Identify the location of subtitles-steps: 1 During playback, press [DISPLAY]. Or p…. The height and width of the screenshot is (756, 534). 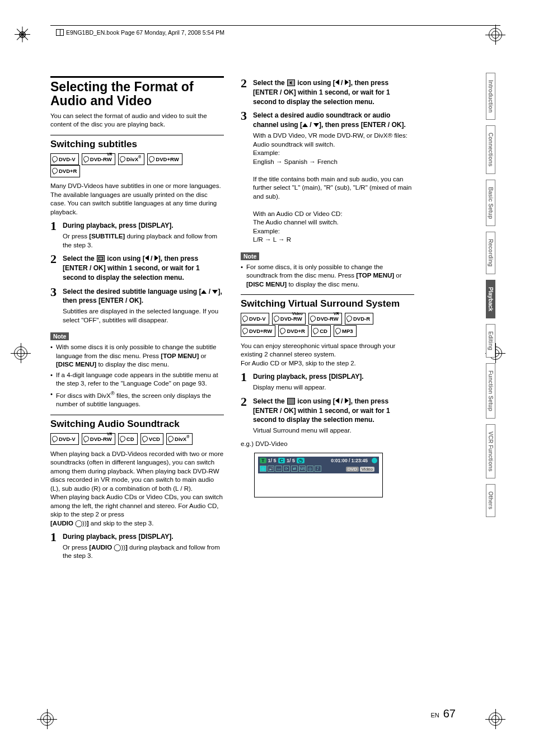
(137, 273).